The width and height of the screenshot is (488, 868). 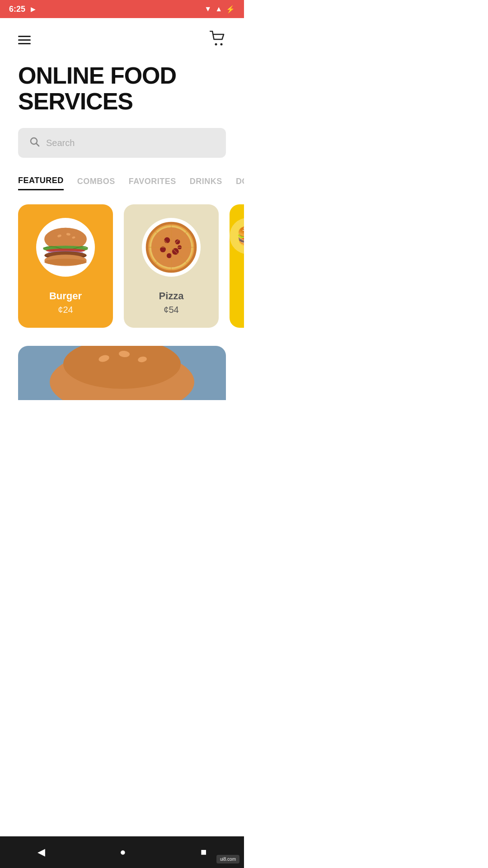 I want to click on search-section, so click(x=122, y=152).